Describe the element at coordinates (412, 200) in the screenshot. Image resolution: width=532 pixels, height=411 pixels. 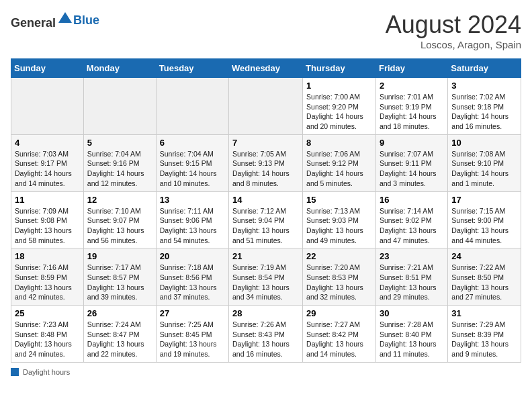
I see `day-number: 16` at that location.